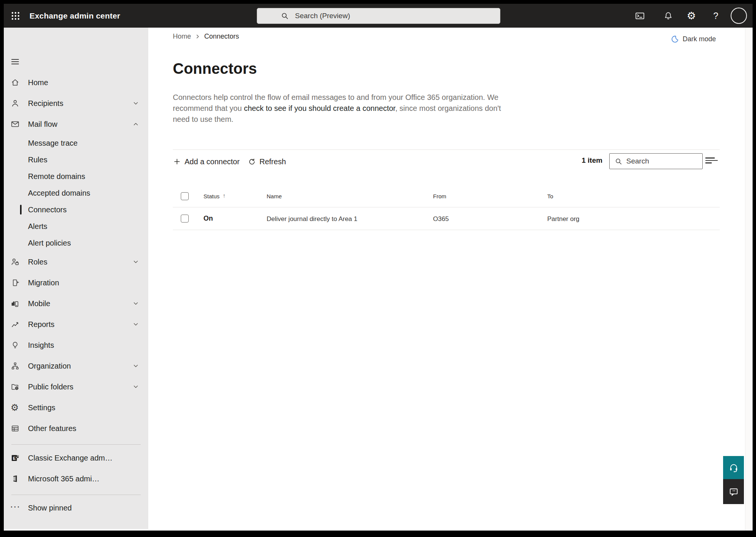  What do you see at coordinates (76, 444) in the screenshot?
I see `sidebar-divider` at bounding box center [76, 444].